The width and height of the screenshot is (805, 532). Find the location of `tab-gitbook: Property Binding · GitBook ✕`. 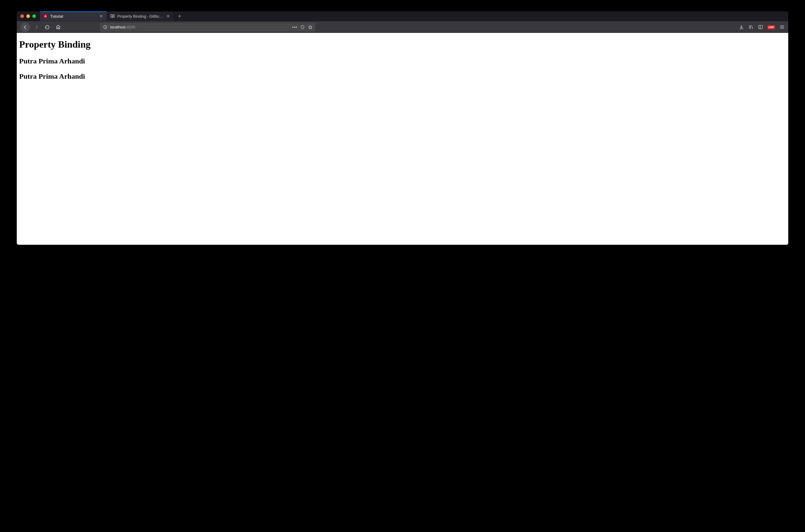

tab-gitbook: Property Binding · GitBook ✕ is located at coordinates (140, 16).